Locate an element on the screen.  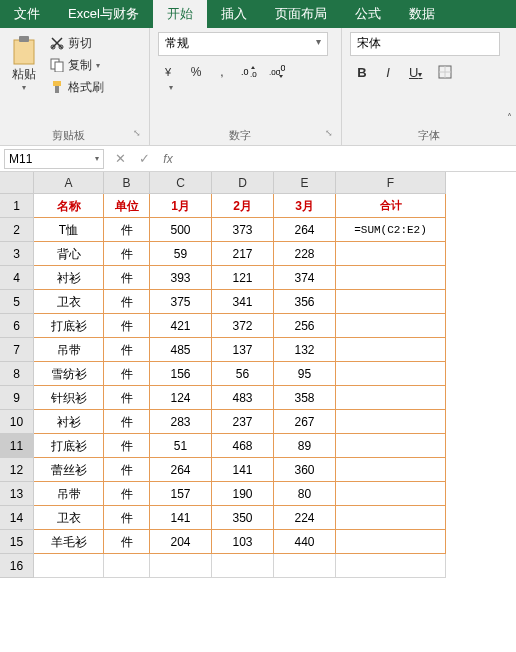
cell: 95 is located at coordinates (305, 374).